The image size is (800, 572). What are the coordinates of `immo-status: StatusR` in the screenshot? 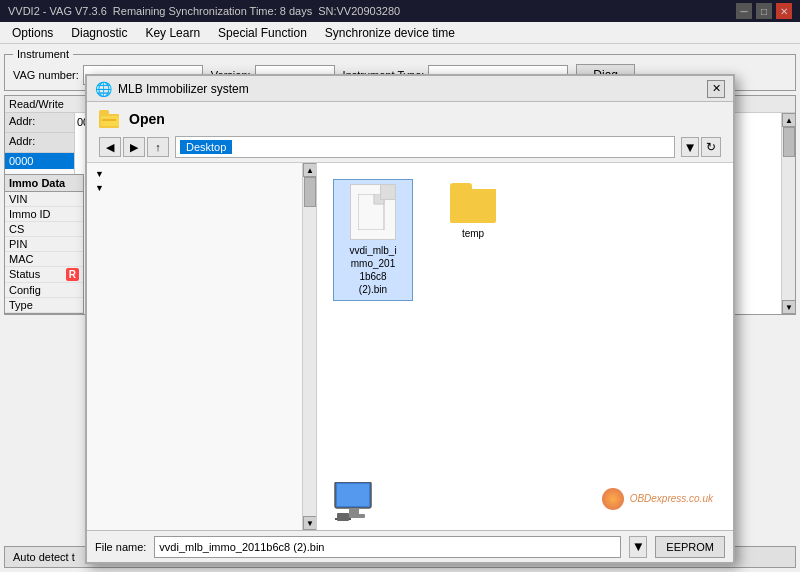 It's located at (44, 275).